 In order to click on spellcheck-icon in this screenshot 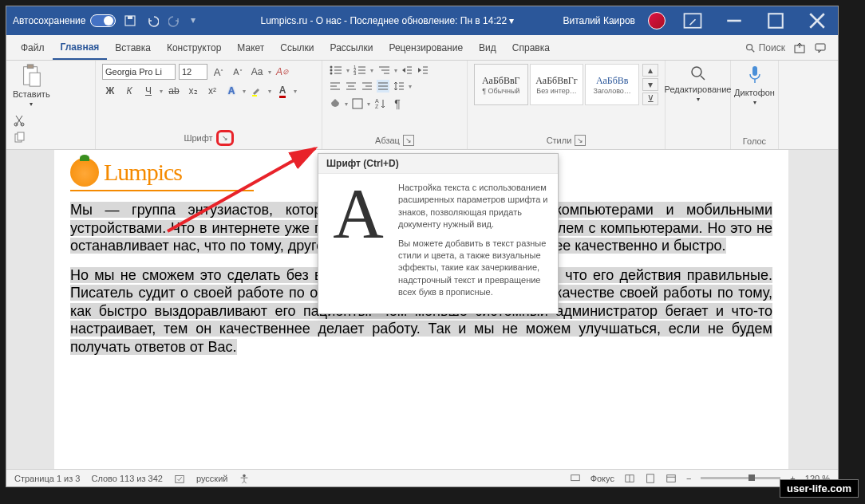, I will do `click(180, 478)`.